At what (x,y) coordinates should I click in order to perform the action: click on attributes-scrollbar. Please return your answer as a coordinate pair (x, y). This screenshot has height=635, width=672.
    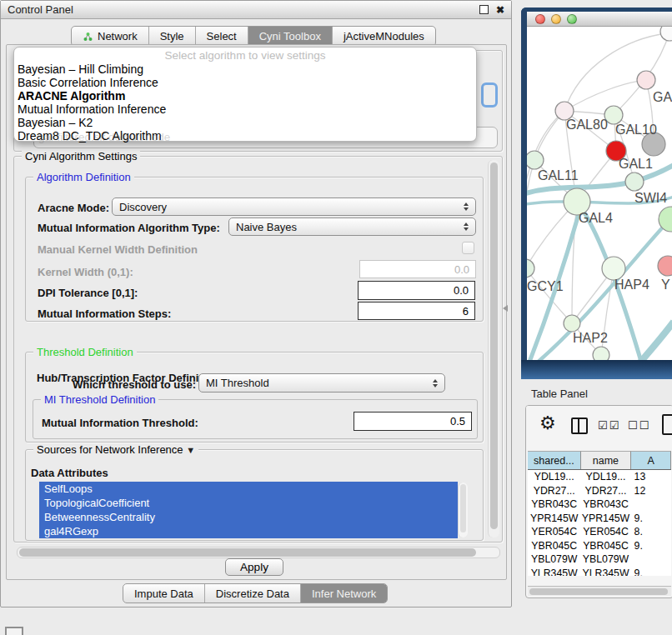
    Looking at the image, I should click on (463, 510).